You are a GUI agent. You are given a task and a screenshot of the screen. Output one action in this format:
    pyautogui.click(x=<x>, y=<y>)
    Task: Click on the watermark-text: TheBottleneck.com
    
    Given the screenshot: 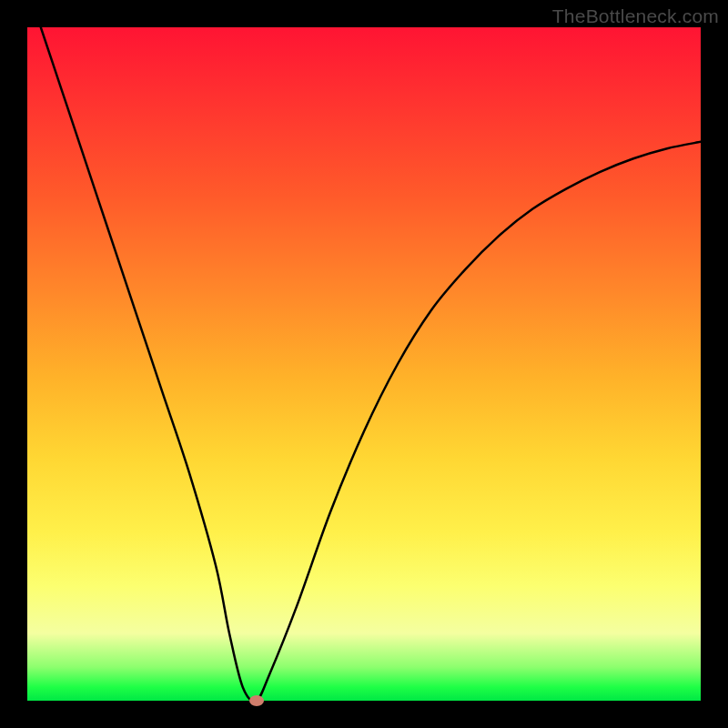 What is the action you would take?
    pyautogui.click(x=635, y=16)
    